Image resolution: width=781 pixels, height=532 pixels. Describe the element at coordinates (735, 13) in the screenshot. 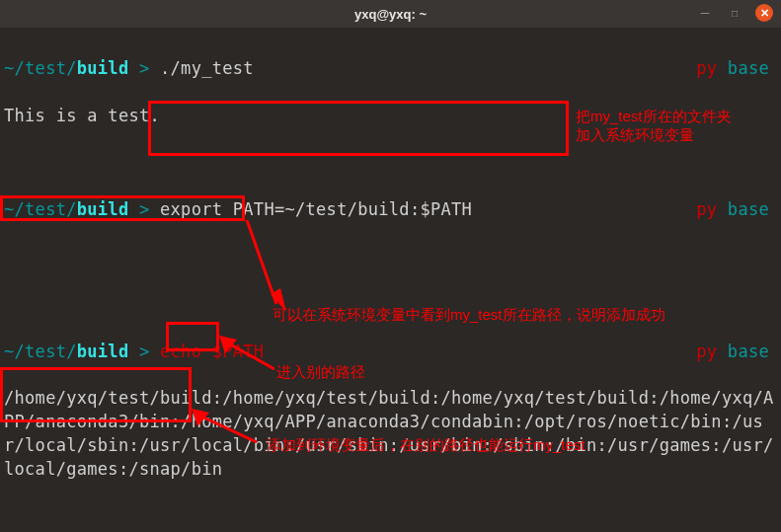

I see `maximize-button: □` at that location.